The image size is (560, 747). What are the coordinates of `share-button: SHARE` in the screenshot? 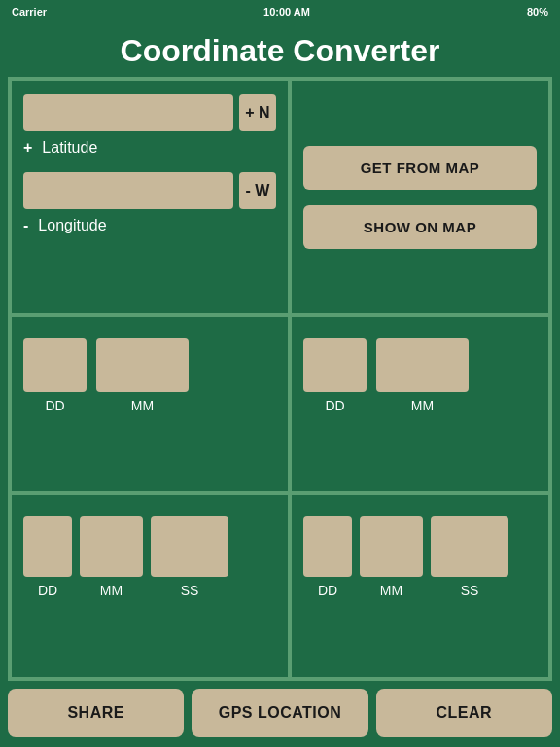 It's located at (95, 713).